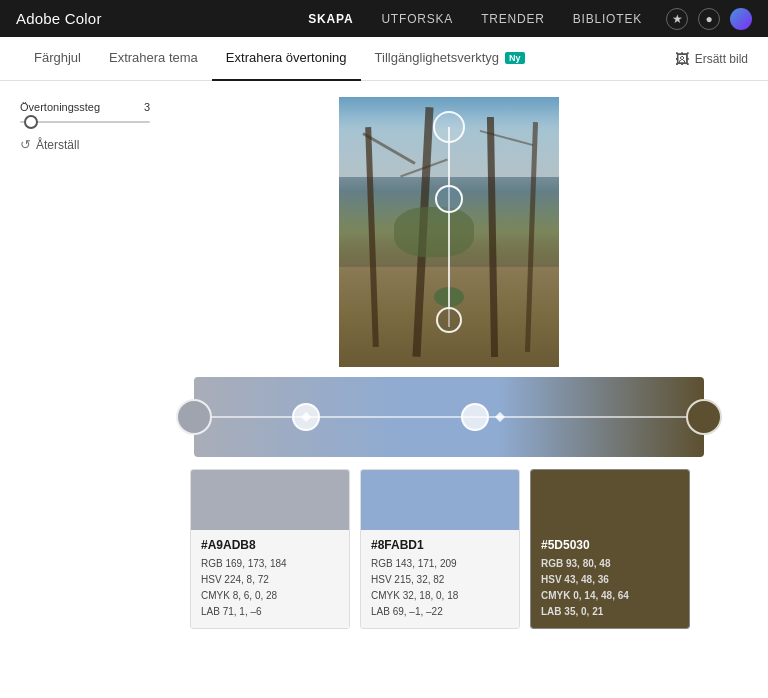  I want to click on settings-icon: ●, so click(709, 19).